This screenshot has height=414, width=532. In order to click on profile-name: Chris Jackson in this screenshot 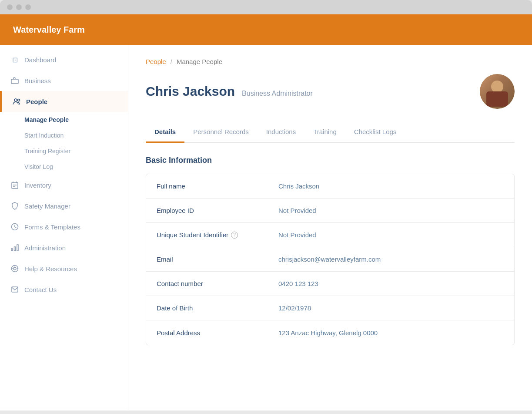, I will do `click(191, 91)`.